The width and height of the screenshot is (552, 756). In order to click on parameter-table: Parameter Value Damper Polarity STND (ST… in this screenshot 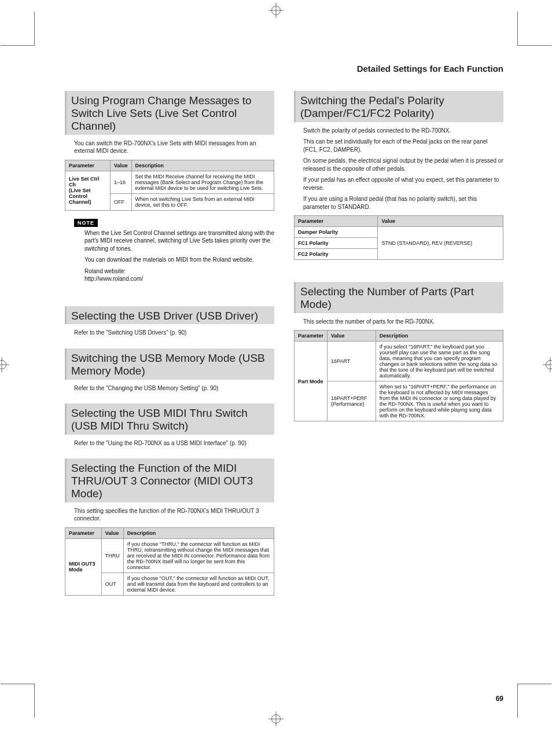, I will do `click(399, 237)`.